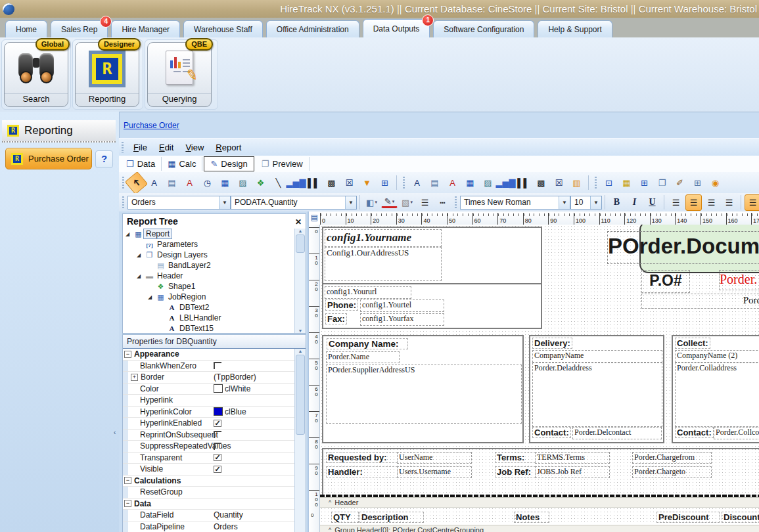  Describe the element at coordinates (300, 395) in the screenshot. I see `scrollbar-thumb` at that location.